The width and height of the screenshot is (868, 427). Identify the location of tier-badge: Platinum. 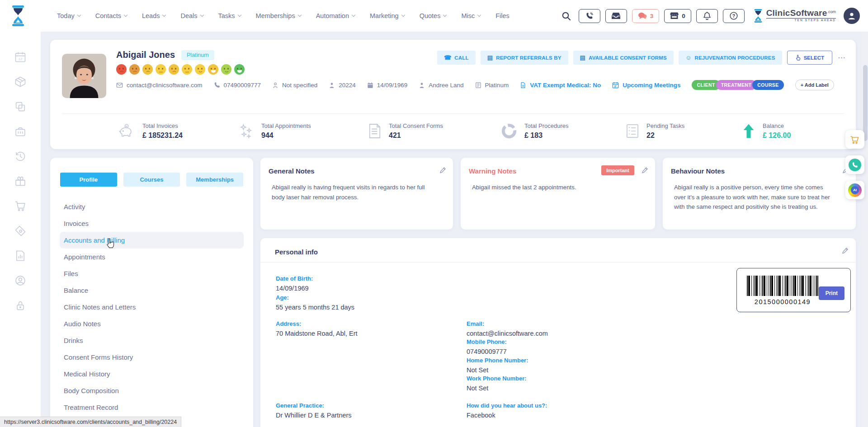
(198, 55).